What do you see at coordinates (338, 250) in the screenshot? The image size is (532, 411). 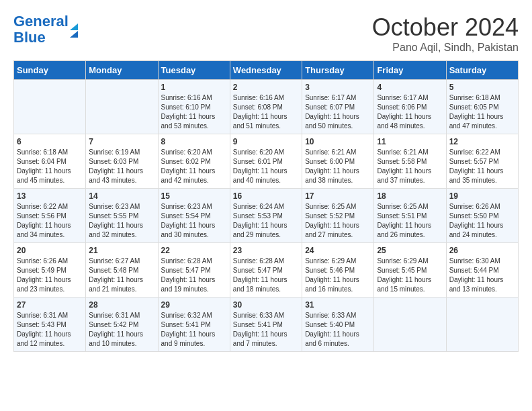 I see `day-number: 24` at bounding box center [338, 250].